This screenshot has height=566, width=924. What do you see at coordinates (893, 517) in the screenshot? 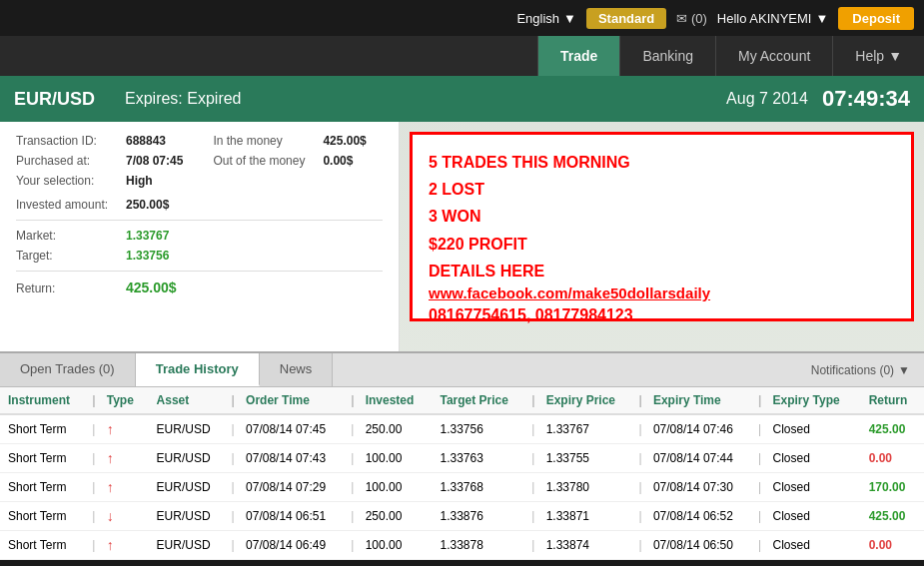
I see `cell-return: 425.00` at bounding box center [893, 517].